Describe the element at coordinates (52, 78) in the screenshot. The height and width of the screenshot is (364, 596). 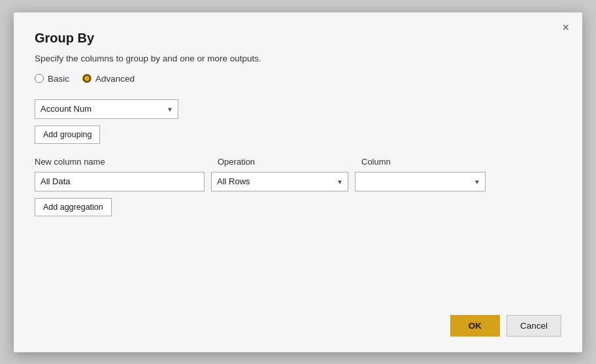
I see `radio-basic: Basic` at that location.